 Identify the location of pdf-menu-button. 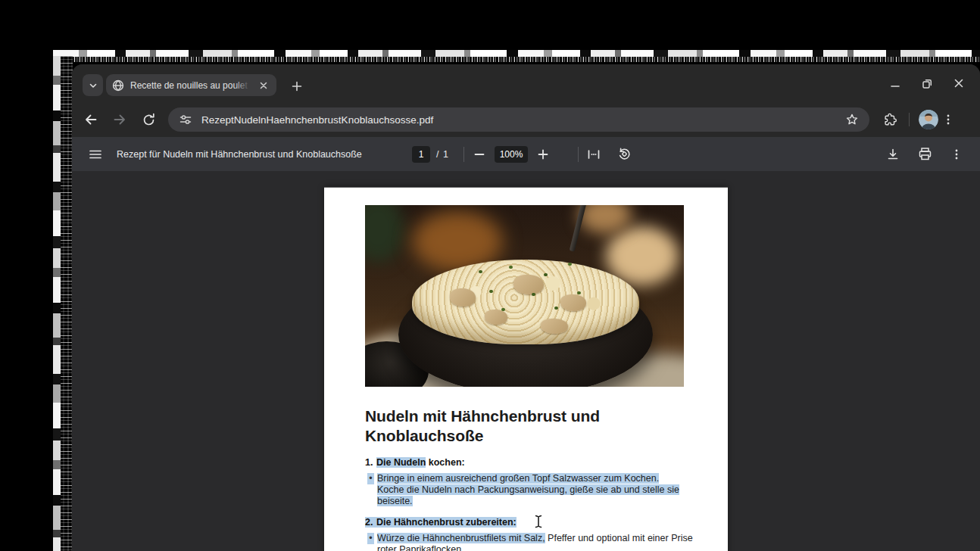
(95, 154).